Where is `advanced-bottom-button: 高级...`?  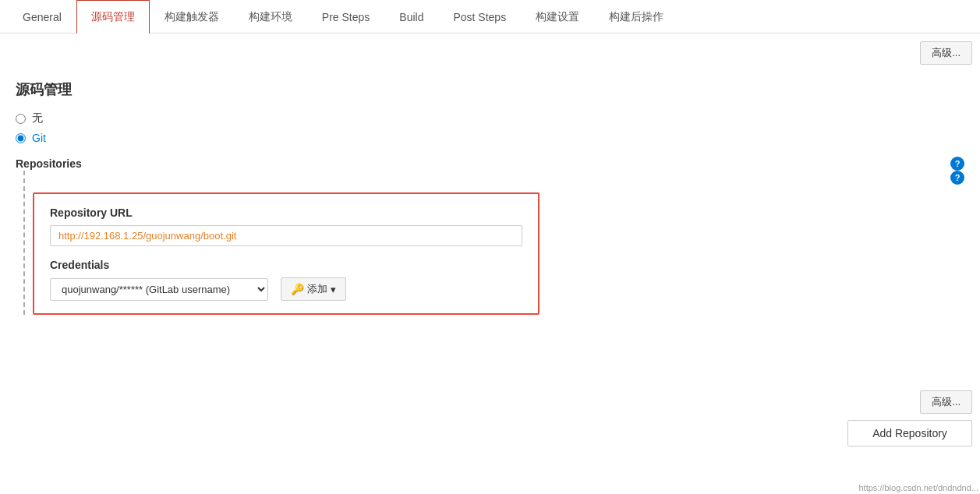 advanced-bottom-button: 高级... is located at coordinates (946, 402).